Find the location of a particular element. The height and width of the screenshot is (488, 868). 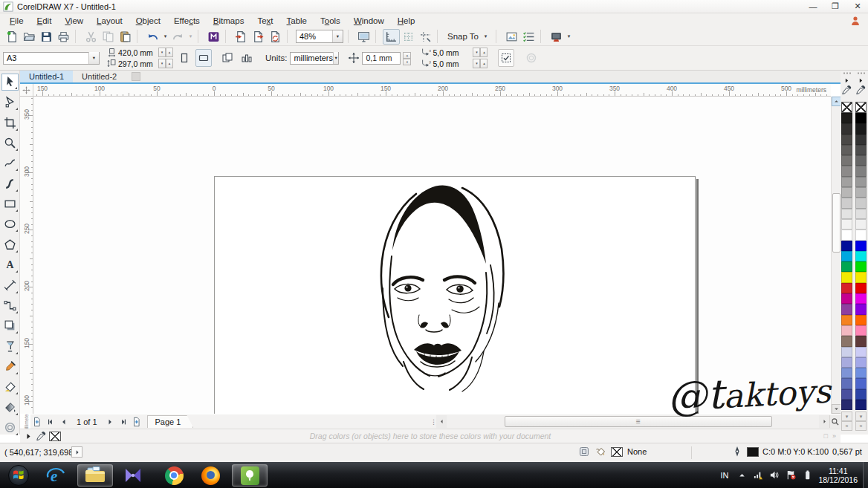

language-indicator: IN is located at coordinates (724, 475).